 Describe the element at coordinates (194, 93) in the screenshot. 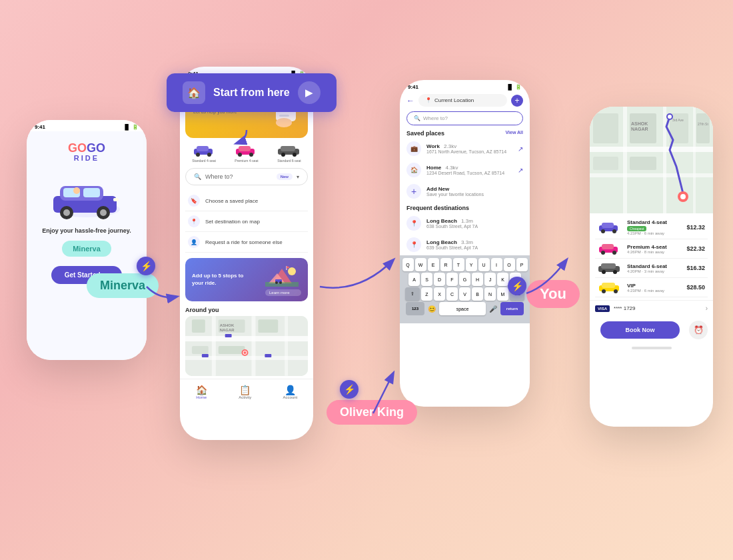

I see `home-icon-button: 🏠` at that location.